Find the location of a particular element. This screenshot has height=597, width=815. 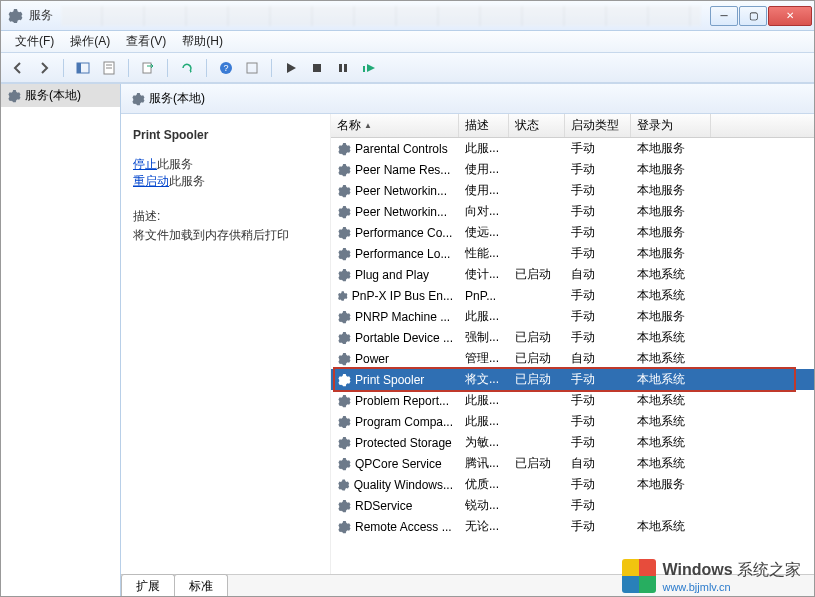

maximize-button: ▢ is located at coordinates (753, 16).